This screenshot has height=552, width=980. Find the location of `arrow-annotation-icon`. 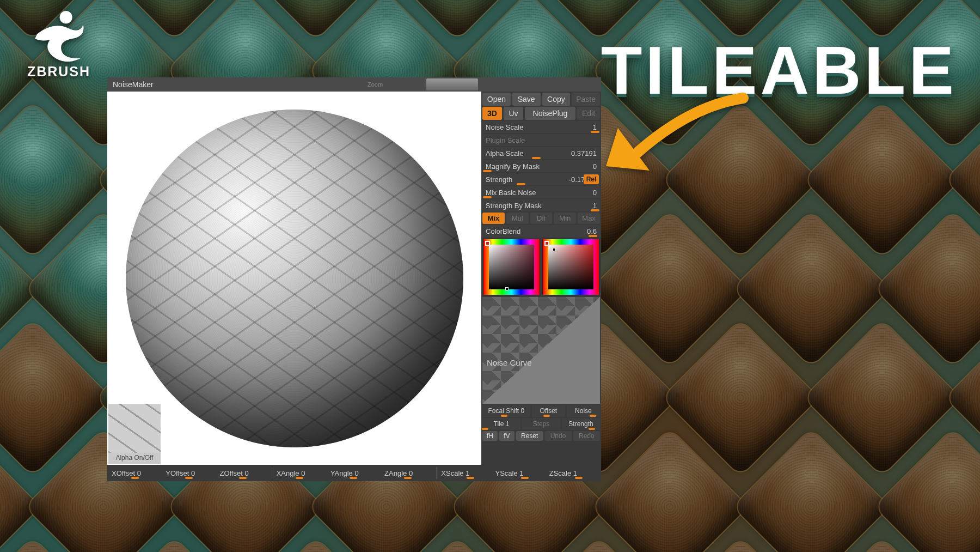

arrow-annotation-icon is located at coordinates (678, 150).